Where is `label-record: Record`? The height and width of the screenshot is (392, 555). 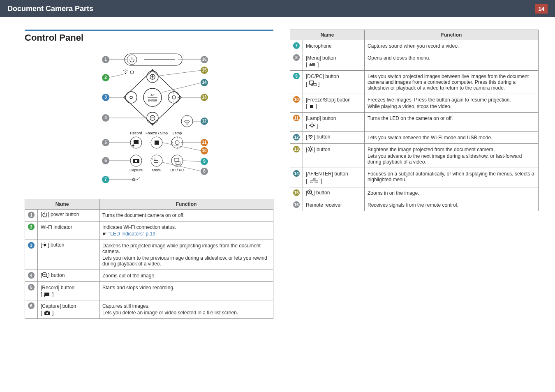
label-record: Record is located at coordinates (136, 133).